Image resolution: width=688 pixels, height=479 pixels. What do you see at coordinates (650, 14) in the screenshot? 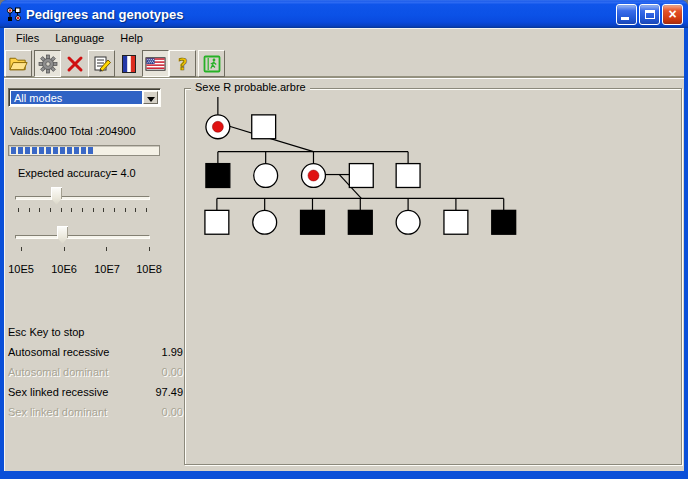
I see `maximize-icon` at bounding box center [650, 14].